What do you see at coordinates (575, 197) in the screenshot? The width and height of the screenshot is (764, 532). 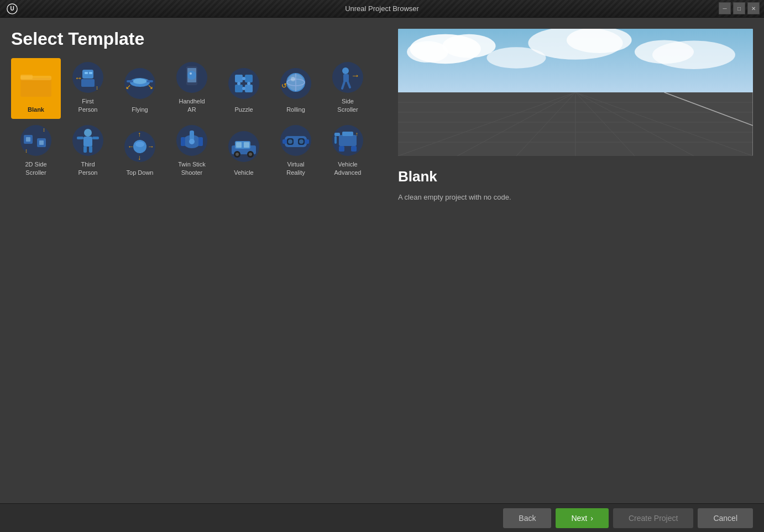 I see `selected-template-description: A clean empty project with no code.` at bounding box center [575, 197].